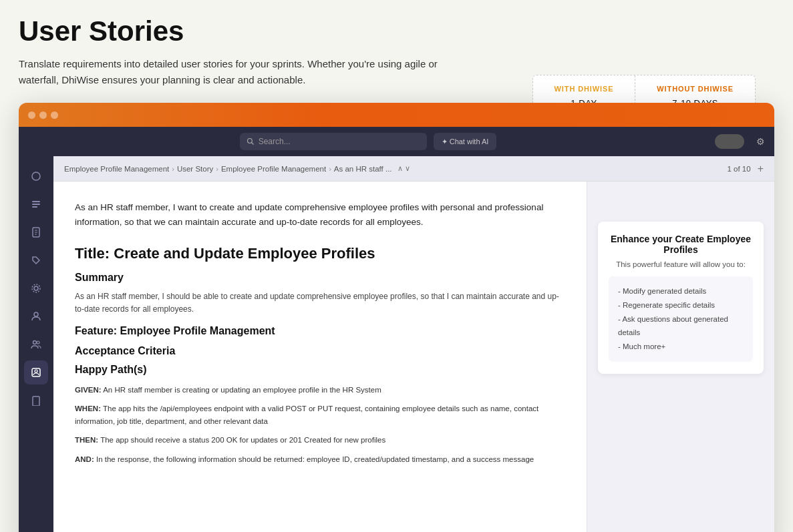 Image resolution: width=793 pixels, height=532 pixels. Describe the element at coordinates (695, 89) in the screenshot. I see `without-label: WITHOUT DHIWISE` at that location.